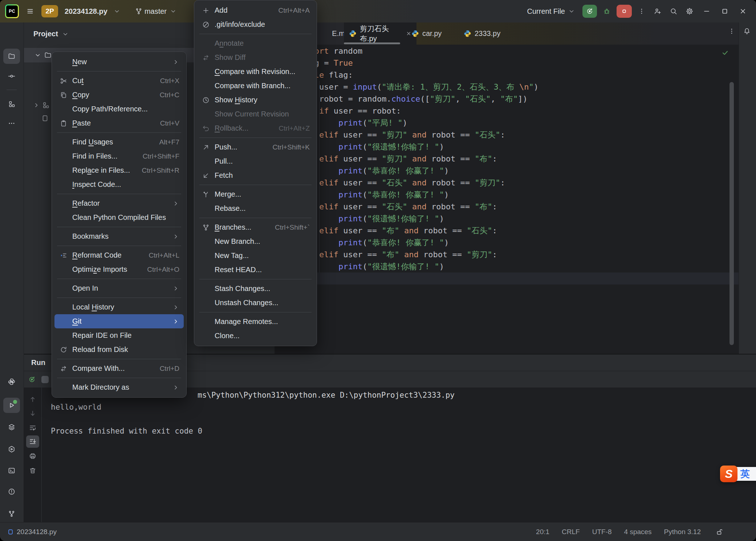 This screenshot has width=756, height=541. Describe the element at coordinates (491, 33) in the screenshot. I see `tab-2333.py: 2333.py` at that location.